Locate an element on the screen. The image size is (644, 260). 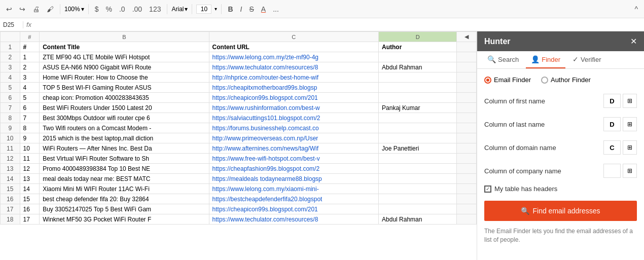
grid-button-company_name: ⊞ is located at coordinates (630, 171).